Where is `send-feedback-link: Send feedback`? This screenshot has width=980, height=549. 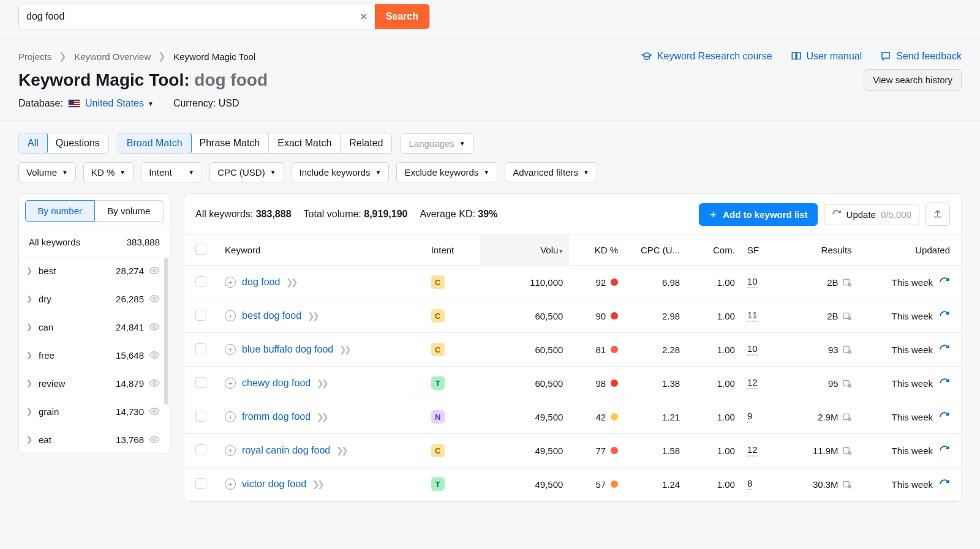
send-feedback-link: Send feedback is located at coordinates (921, 56).